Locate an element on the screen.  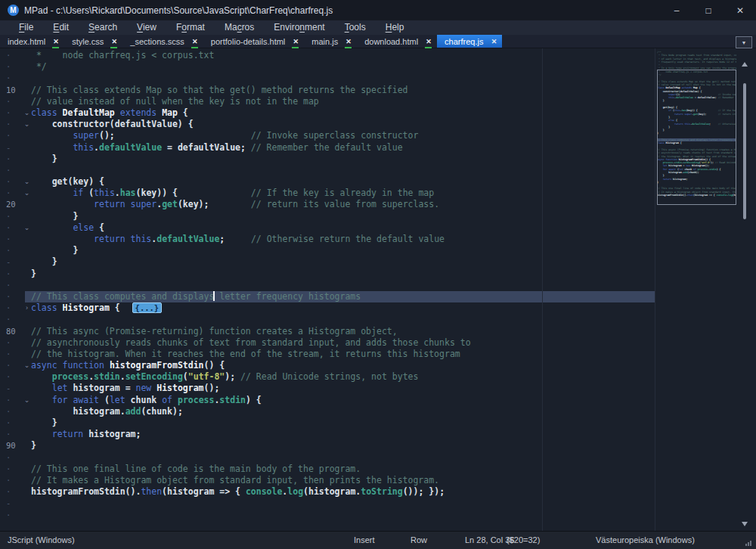
code-line-19: ·⌄ if (this.has(key)) { // If the key is… is located at coordinates (327, 194).